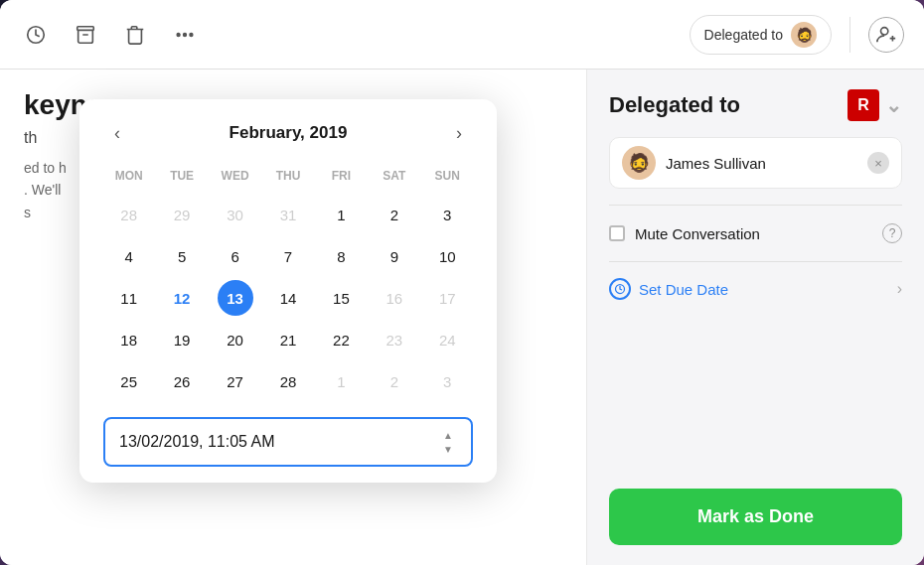 Image resolution: width=924 pixels, height=565 pixels. What do you see at coordinates (341, 298) in the screenshot?
I see `cal-day: 15` at bounding box center [341, 298].